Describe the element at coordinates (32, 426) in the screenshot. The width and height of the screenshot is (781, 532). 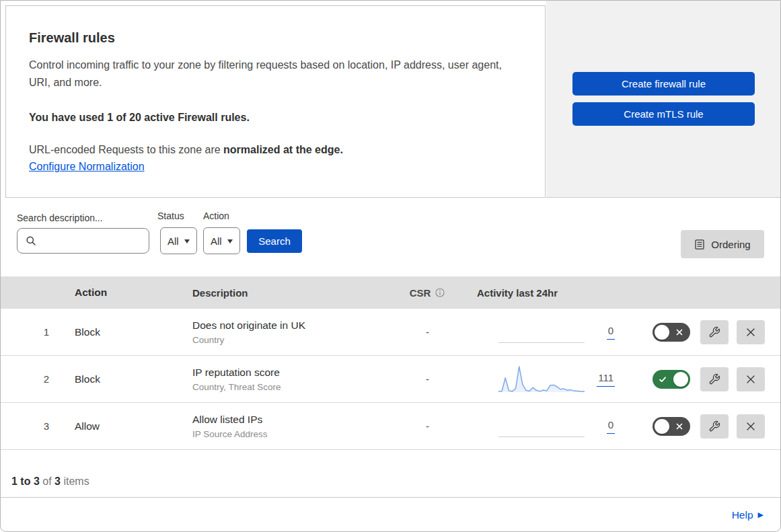
I see `rule-priority: 3` at that location.